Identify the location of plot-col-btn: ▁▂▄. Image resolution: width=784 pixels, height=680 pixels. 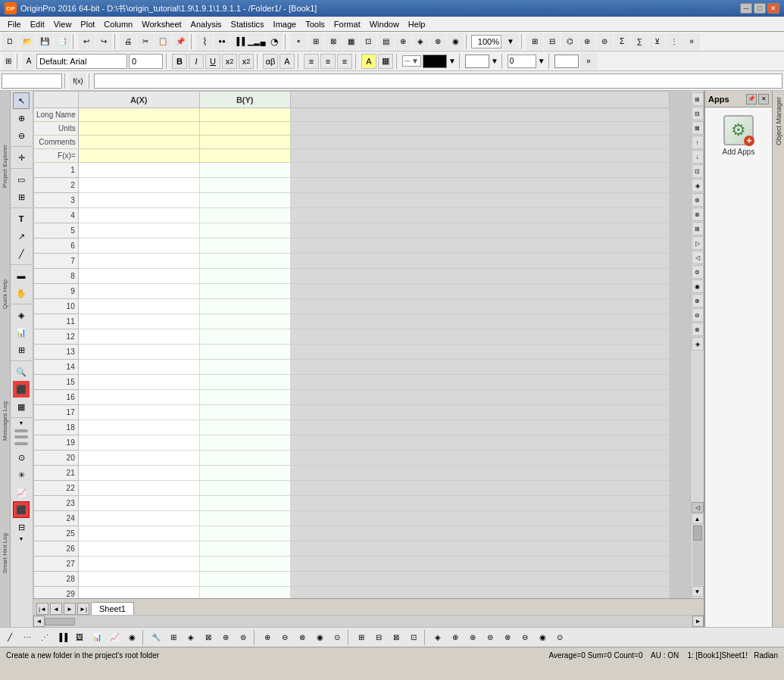
(257, 42).